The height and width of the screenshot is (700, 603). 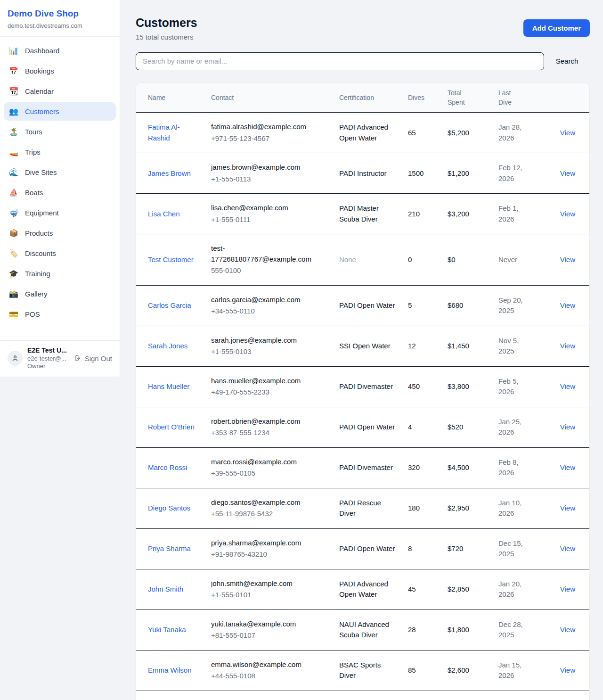 I want to click on customer-total-spent: $4,500, so click(x=467, y=468).